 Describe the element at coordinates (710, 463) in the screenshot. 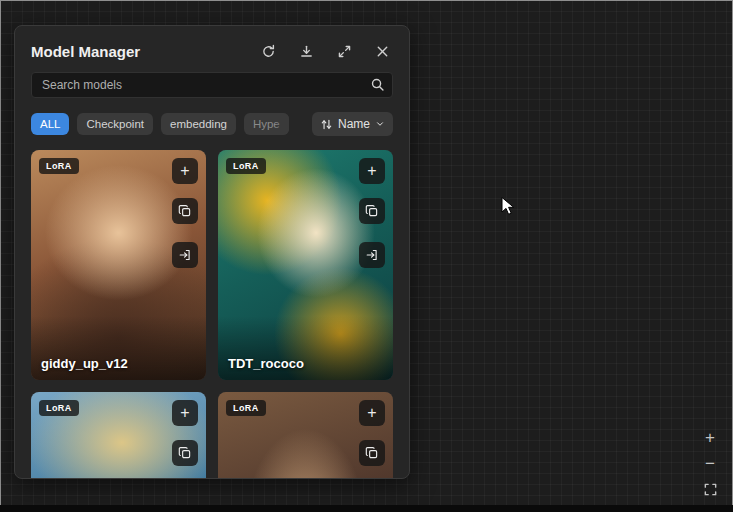

I see `zoom-out-button: −` at that location.